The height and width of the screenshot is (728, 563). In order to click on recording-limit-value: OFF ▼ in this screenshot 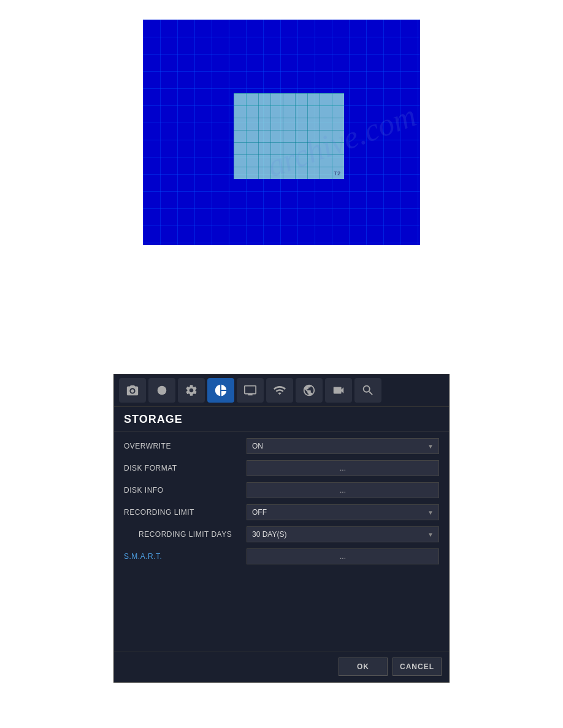, I will do `click(343, 512)`.